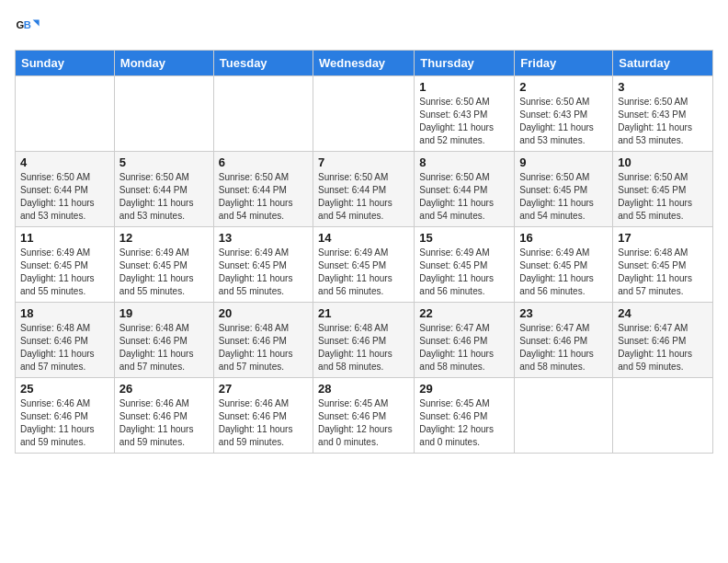 The width and height of the screenshot is (728, 563). Describe the element at coordinates (564, 190) in the screenshot. I see `calendar-cell: 9Sunrise: 6:50 AM Sunset: 6:45 PM Daylig…` at that location.